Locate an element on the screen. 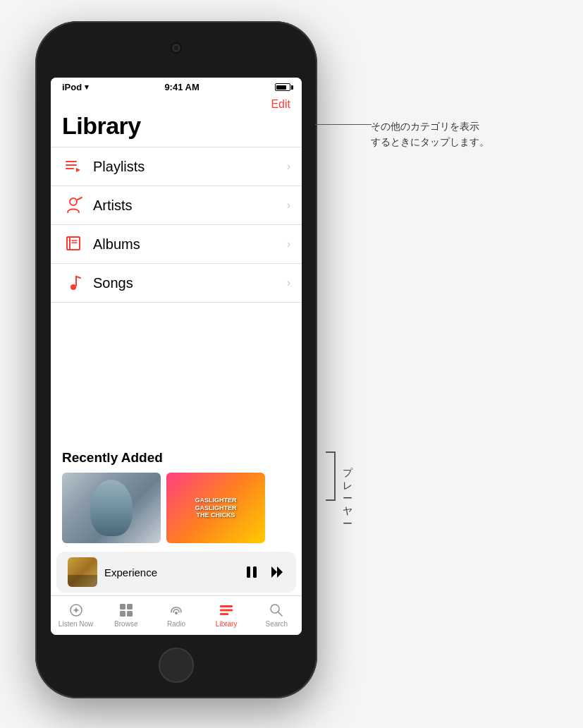 The image size is (583, 728). playlists-chevron: › is located at coordinates (289, 166).